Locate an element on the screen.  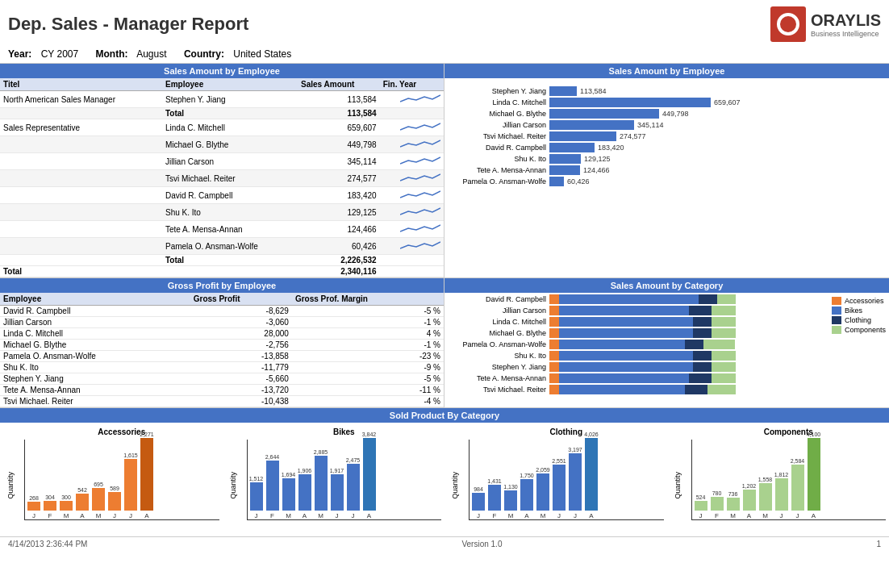
bar-col: 4,100 A is located at coordinates (814, 476).